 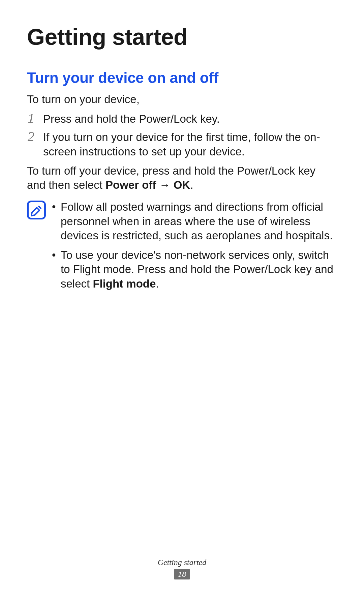 What do you see at coordinates (197, 221) in the screenshot?
I see `note-text: Follow all posted warnings and direction…` at bounding box center [197, 221].